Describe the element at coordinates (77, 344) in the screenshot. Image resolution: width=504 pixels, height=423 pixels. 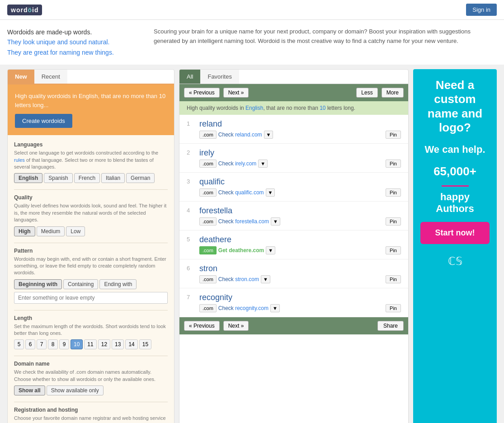
I see `length-10: 10` at that location.